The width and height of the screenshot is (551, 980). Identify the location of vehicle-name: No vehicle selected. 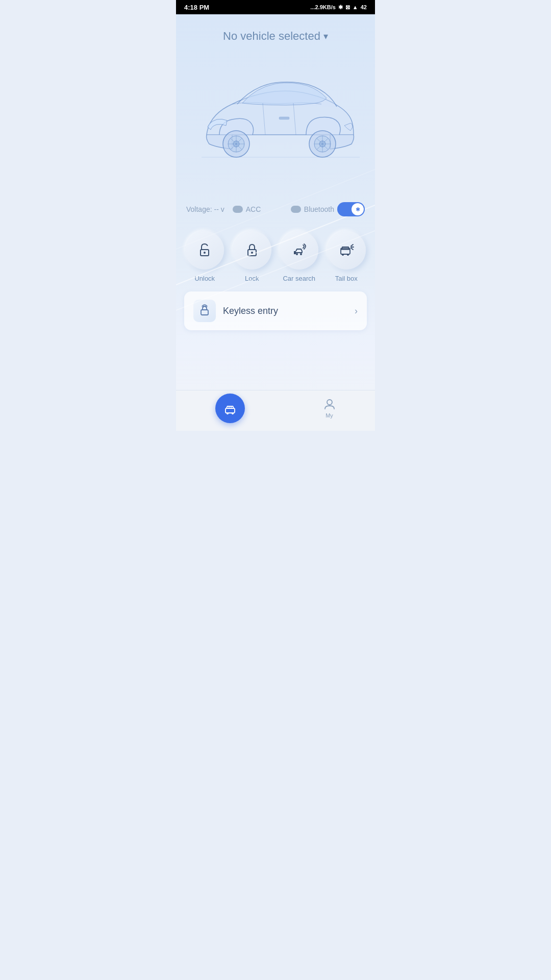
(271, 36).